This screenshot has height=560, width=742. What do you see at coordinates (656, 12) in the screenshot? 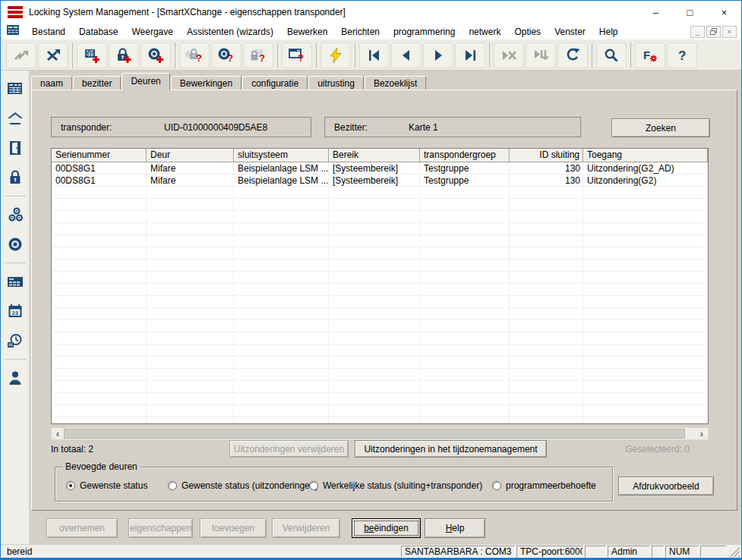
I see `minimize-button: –` at bounding box center [656, 12].